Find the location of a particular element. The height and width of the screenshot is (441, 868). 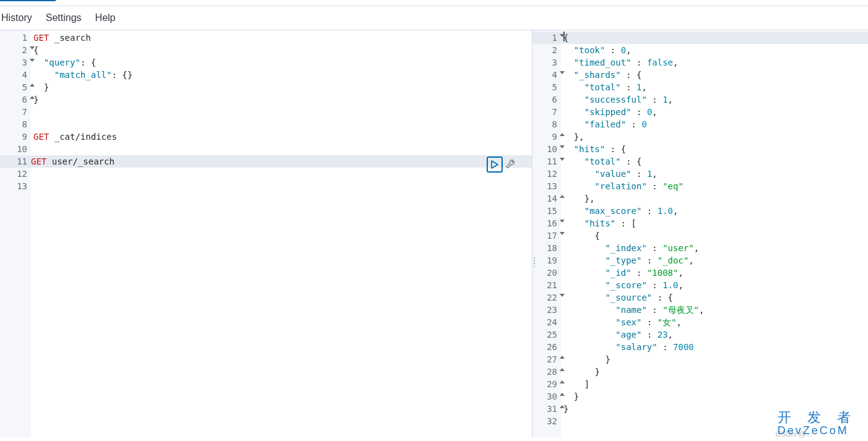

code-line: GET _search is located at coordinates (281, 38).